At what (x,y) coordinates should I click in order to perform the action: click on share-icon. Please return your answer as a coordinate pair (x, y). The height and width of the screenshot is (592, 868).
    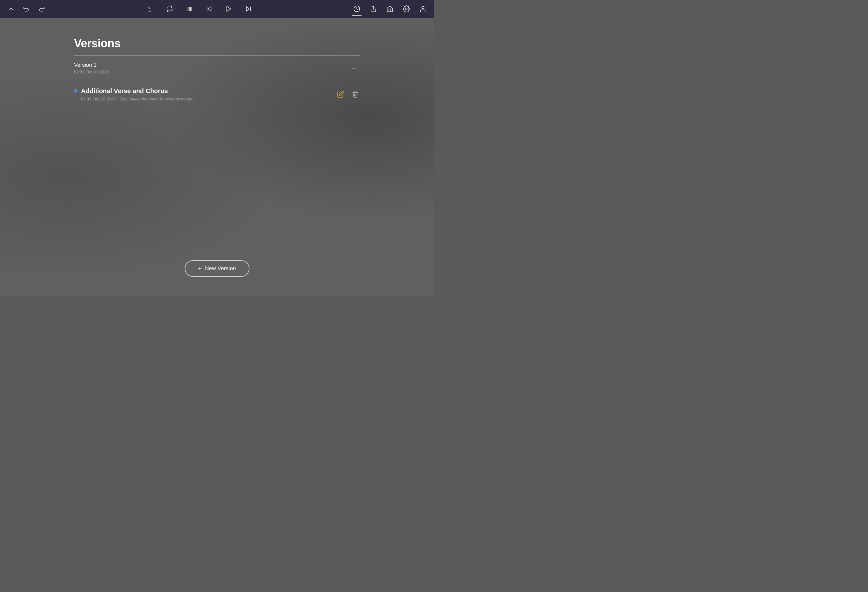
    Looking at the image, I should click on (373, 9).